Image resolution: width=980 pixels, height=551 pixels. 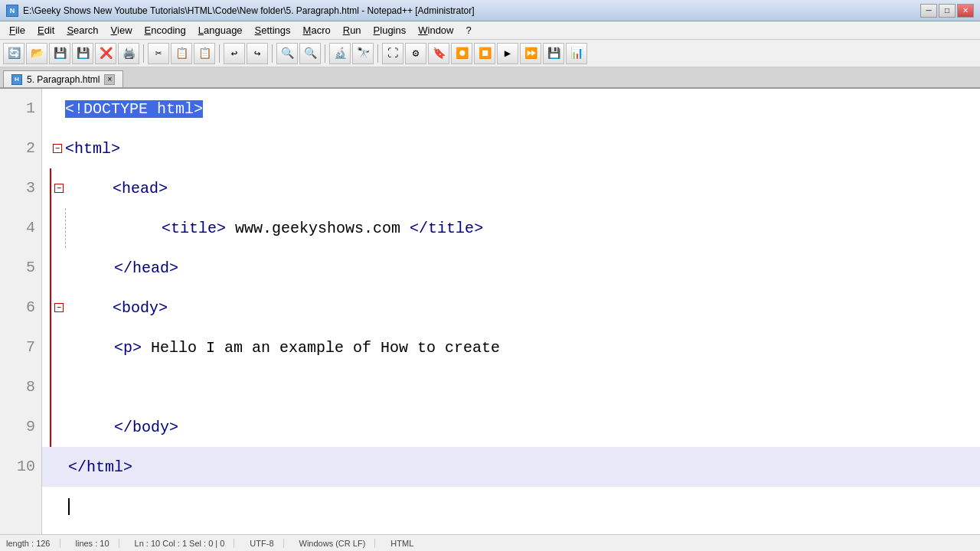 What do you see at coordinates (57, 148) in the screenshot?
I see `fold-box-html: −` at bounding box center [57, 148].